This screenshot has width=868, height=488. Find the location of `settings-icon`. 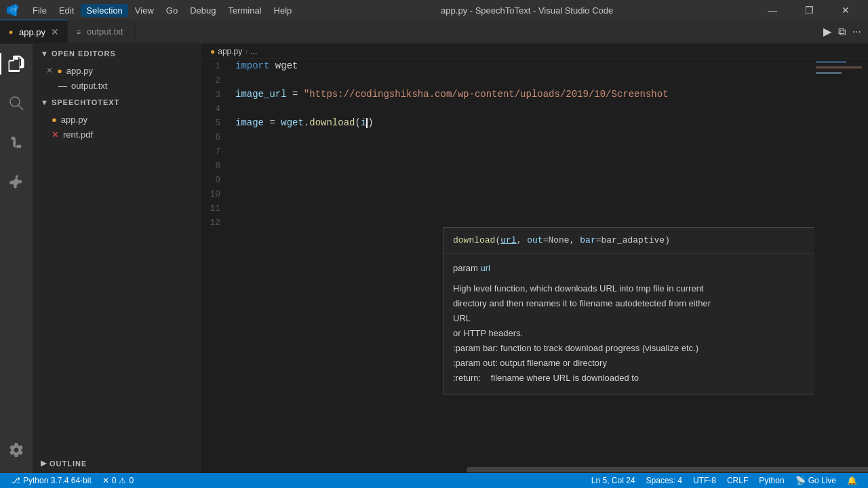

settings-icon is located at coordinates (16, 450).